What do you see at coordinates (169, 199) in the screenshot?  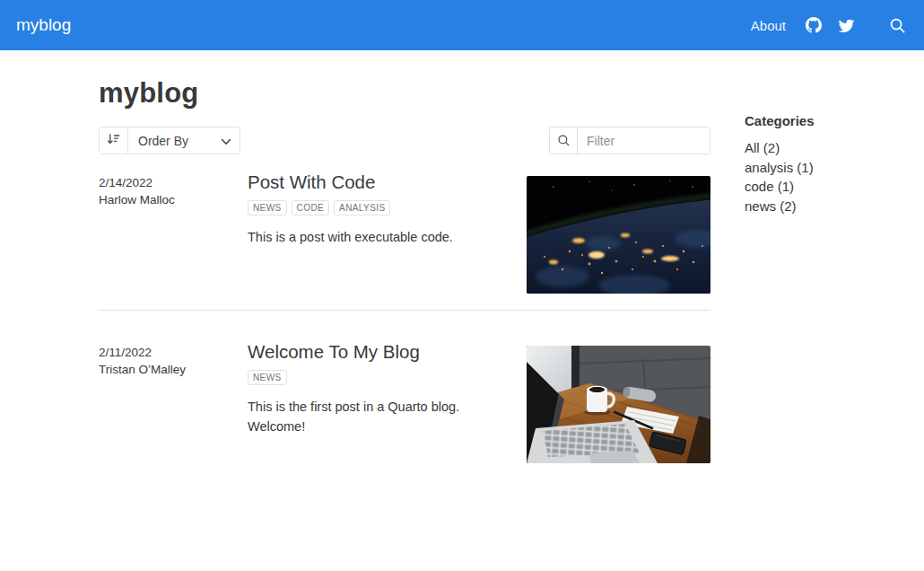 I see `post-author: Harlow Malloc` at bounding box center [169, 199].